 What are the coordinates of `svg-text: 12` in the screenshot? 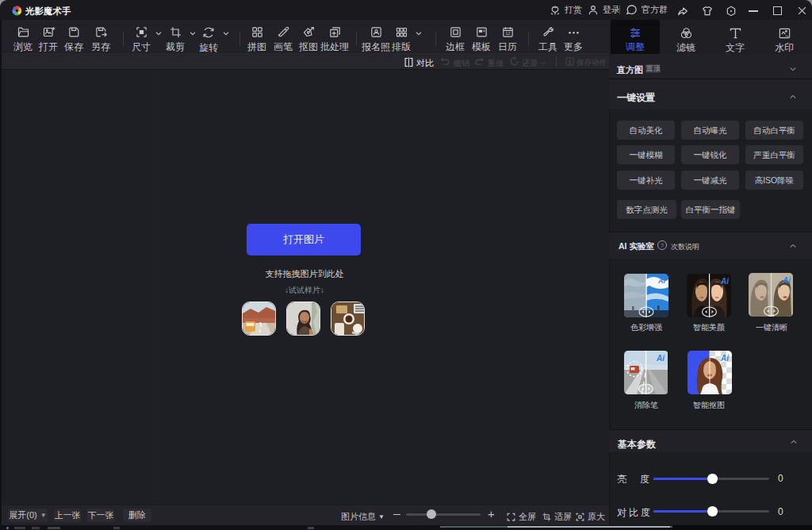 It's located at (508, 33).